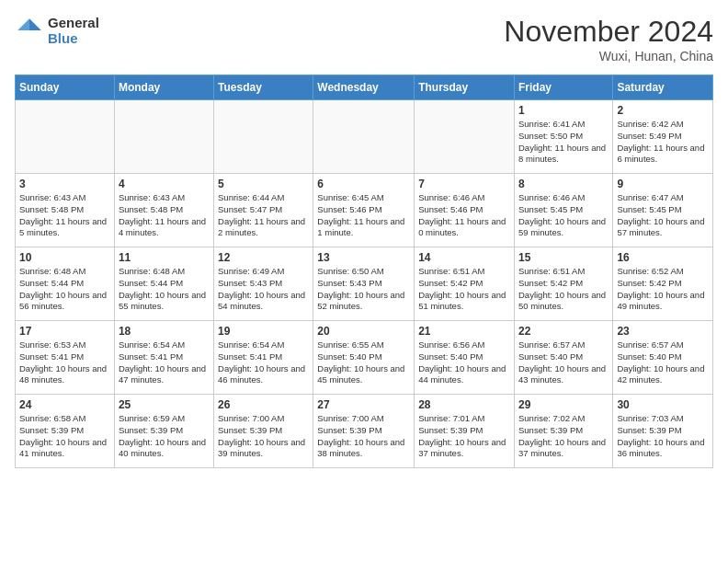  Describe the element at coordinates (164, 284) in the screenshot. I see `calendar-day-cell: 11Sunrise: 6:48 AM Sunset: 5:44 PM Dayli…` at that location.